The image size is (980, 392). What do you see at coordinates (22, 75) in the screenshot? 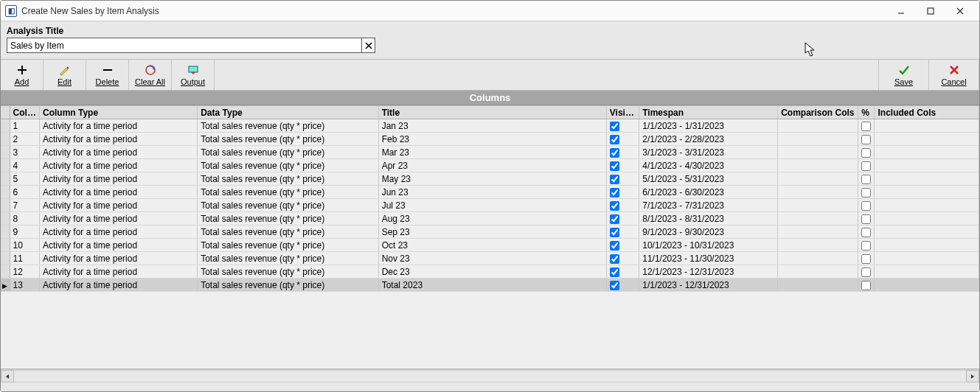
I see `add-button: Add` at bounding box center [22, 75].